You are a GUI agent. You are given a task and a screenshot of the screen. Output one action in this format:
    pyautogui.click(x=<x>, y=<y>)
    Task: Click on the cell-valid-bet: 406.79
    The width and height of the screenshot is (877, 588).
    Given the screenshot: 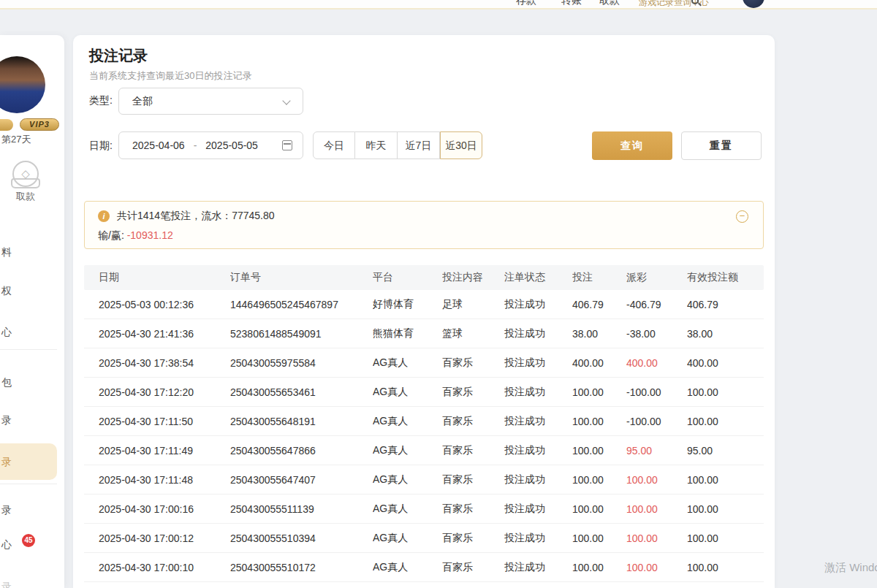 What is the action you would take?
    pyautogui.click(x=725, y=305)
    